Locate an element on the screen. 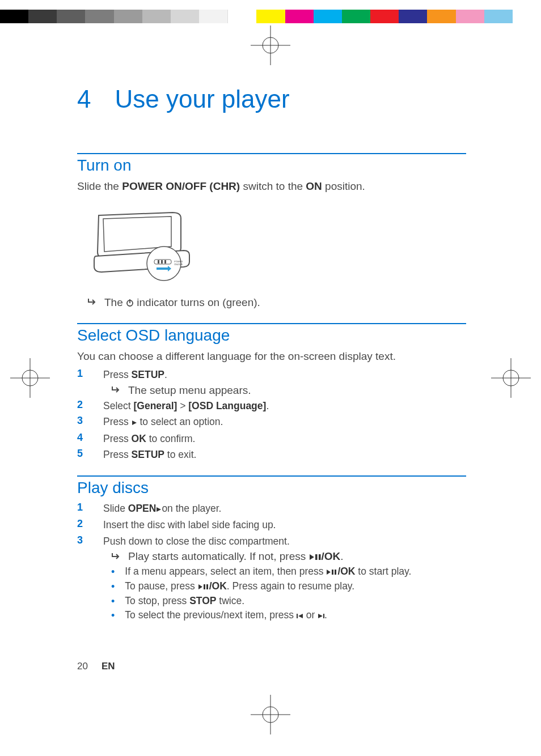 This screenshot has width=541, height=756. chapter-title: Use your player is located at coordinates (202, 99).